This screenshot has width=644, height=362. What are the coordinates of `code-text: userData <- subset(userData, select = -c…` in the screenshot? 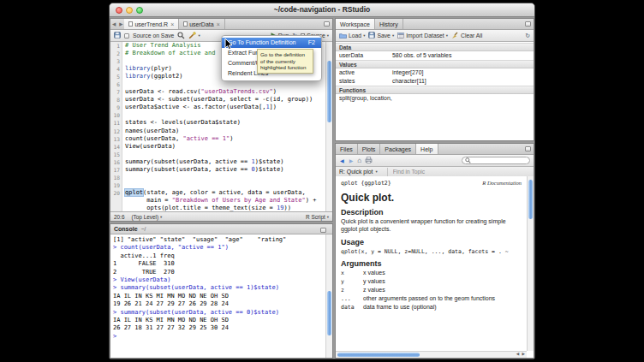 It's located at (218, 99).